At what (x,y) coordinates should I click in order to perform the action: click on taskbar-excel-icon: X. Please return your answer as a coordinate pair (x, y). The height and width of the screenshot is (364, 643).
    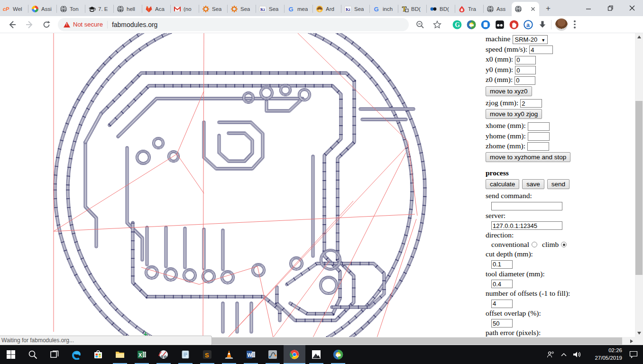
    Looking at the image, I should click on (142, 355).